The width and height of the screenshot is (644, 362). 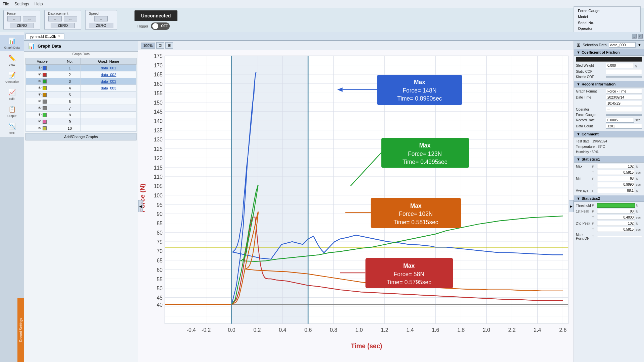 What do you see at coordinates (70, 19) in the screenshot?
I see `displacement-val2: --` at bounding box center [70, 19].